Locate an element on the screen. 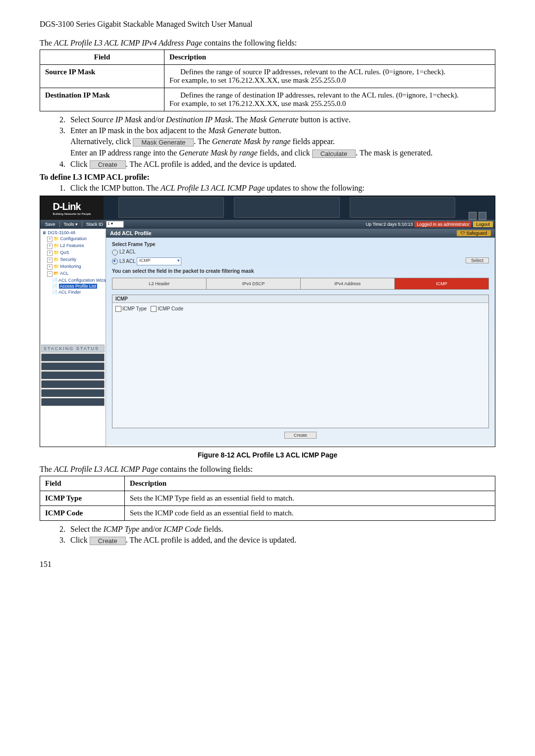 This screenshot has height=756, width=535. select-button: Select is located at coordinates (478, 260).